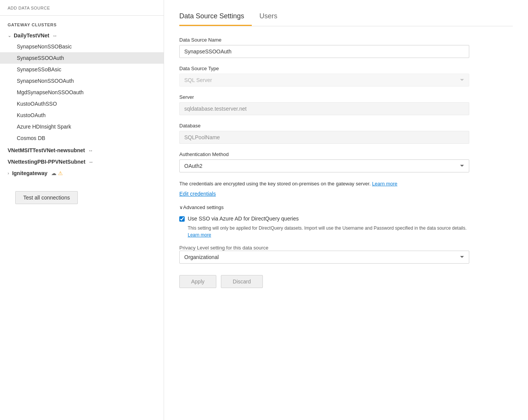 The image size is (528, 420). Describe the element at coordinates (324, 97) in the screenshot. I see `server-label: Server` at that location.